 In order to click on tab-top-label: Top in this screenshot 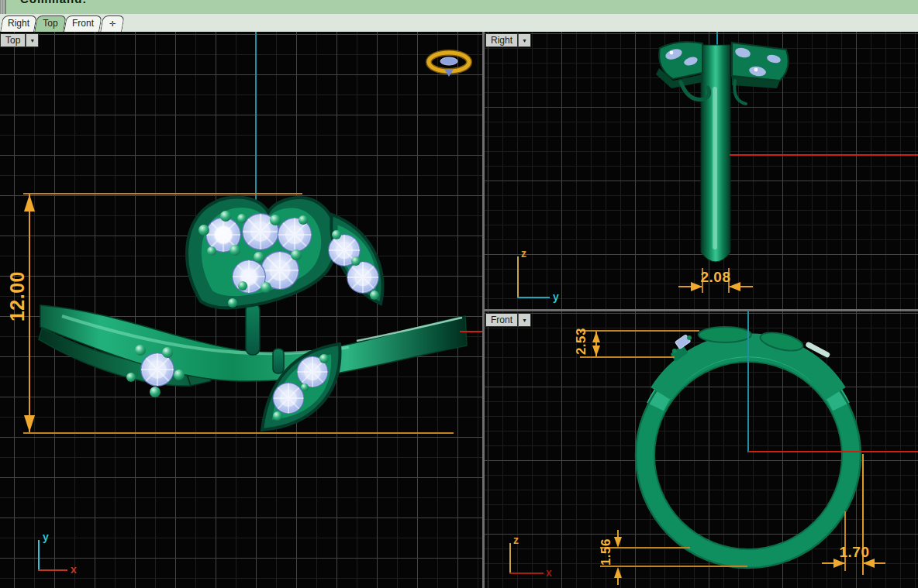, I will do `click(50, 23)`.